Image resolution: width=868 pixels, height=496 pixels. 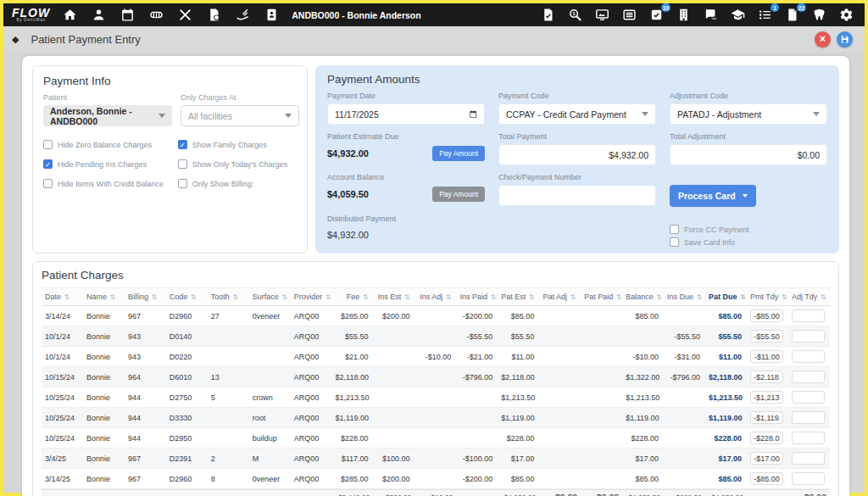 What do you see at coordinates (103, 297) in the screenshot?
I see `column-header: Name ⇅` at bounding box center [103, 297].